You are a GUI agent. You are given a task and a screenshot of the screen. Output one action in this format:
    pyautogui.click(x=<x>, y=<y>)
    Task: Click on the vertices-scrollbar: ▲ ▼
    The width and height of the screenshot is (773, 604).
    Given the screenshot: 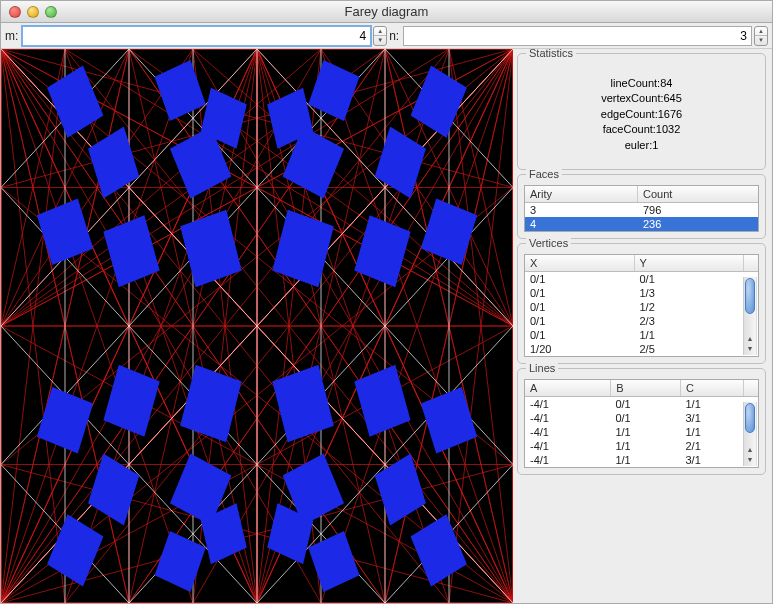 What is the action you would take?
    pyautogui.click(x=750, y=316)
    